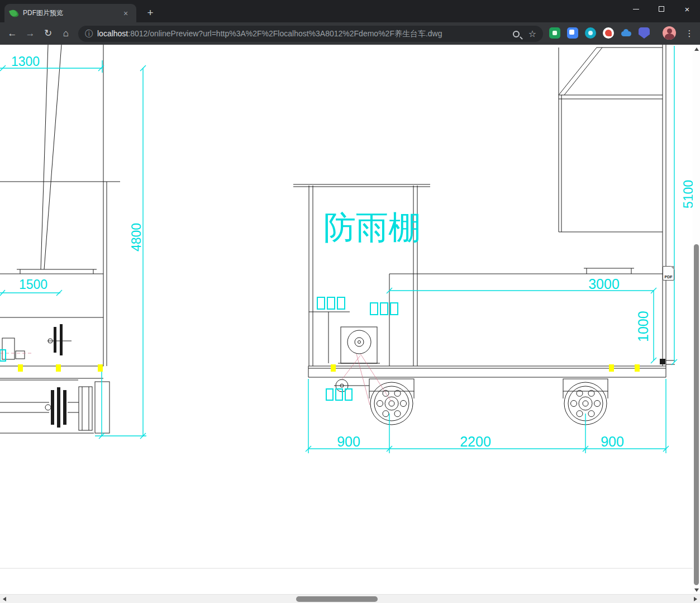  What do you see at coordinates (599, 33) in the screenshot?
I see `extensions-bar` at bounding box center [599, 33].